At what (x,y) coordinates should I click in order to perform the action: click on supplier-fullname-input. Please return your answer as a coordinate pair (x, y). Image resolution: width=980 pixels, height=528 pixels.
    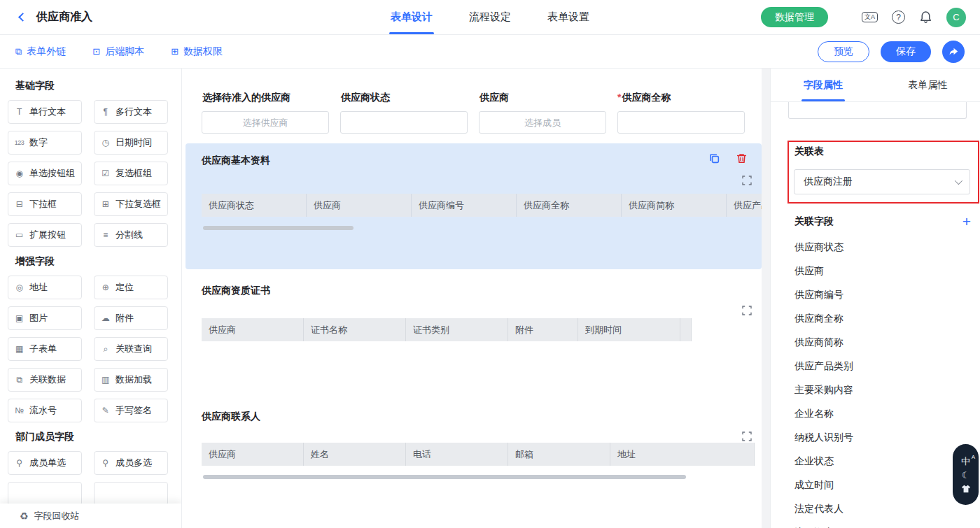
    Looking at the image, I should click on (681, 122).